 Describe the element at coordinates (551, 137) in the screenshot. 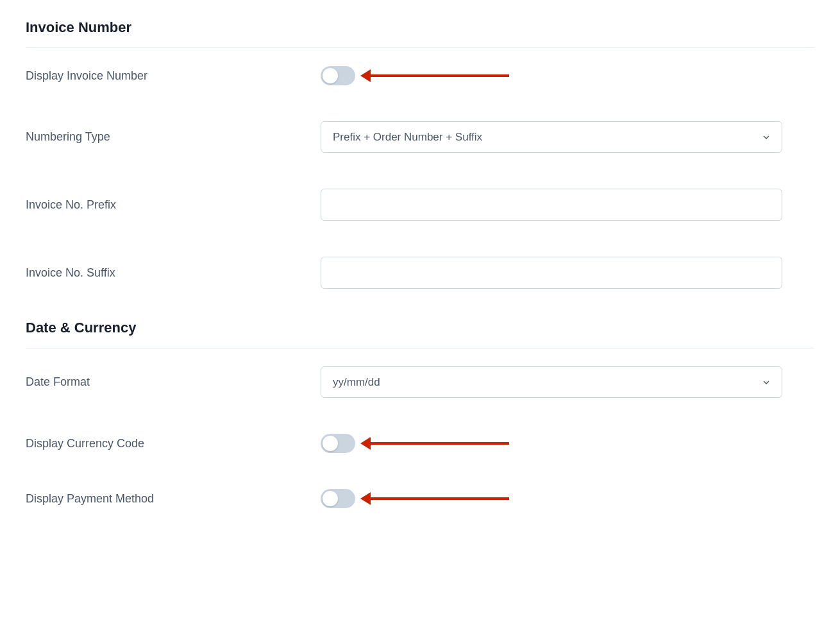

I see `numbering-type-select: Prefix + Order Number + Suffix Order Num…` at that location.